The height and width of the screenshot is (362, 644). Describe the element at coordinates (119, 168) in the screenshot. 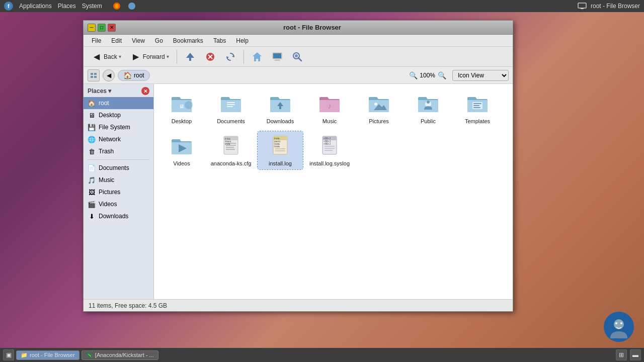

I see `sidebar-item-documents: 📄 Documents` at that location.